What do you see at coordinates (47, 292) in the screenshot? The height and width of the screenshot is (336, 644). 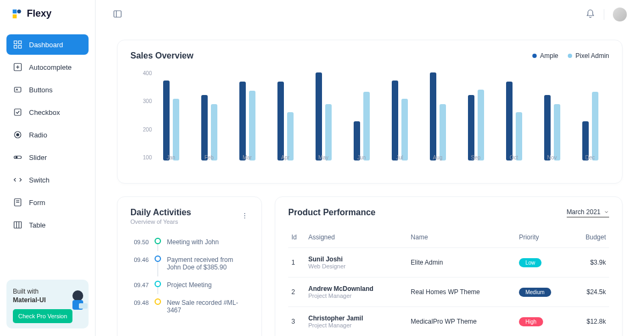 I see `promo-line1: Built with` at bounding box center [47, 292].